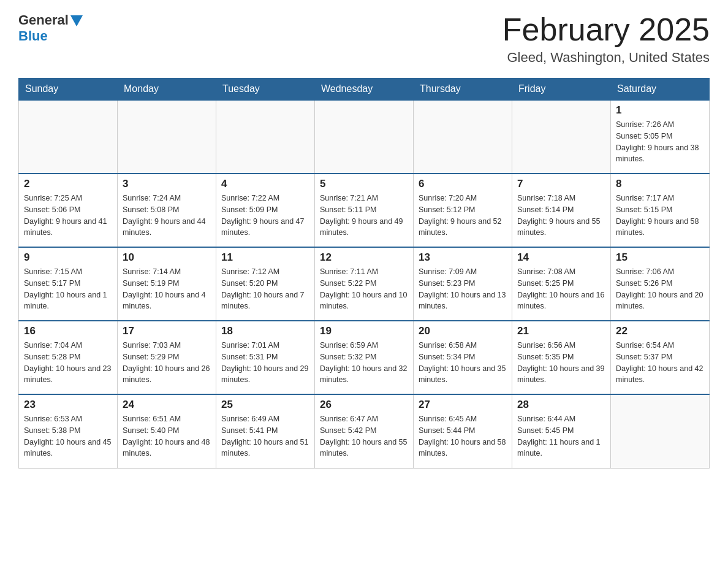 The height and width of the screenshot is (563, 728). I want to click on calendar-header-row: SundayMondayTuesdayWednesdayThursdayFrid…, so click(364, 90).